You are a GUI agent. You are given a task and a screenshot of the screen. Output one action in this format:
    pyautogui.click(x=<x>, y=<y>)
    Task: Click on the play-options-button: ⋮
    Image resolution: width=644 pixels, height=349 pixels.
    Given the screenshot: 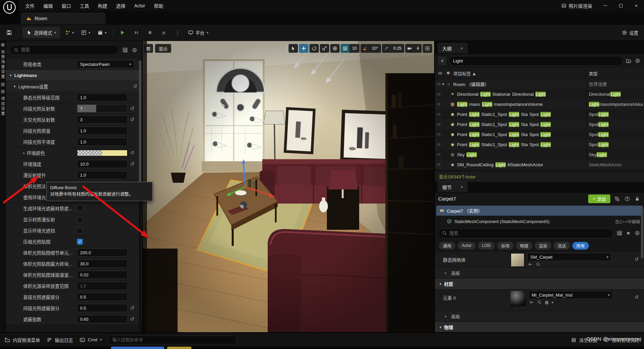 What is the action you would take?
    pyautogui.click(x=178, y=33)
    